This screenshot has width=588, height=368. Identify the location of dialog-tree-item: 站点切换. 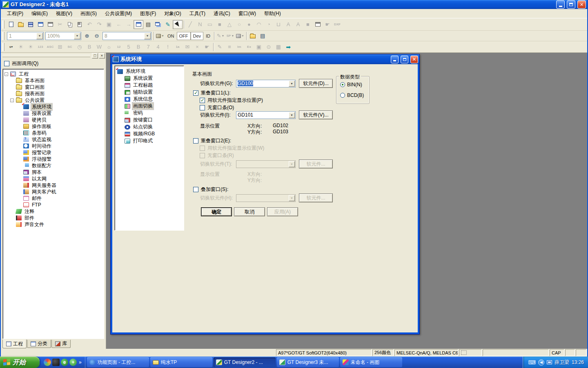
(149, 127).